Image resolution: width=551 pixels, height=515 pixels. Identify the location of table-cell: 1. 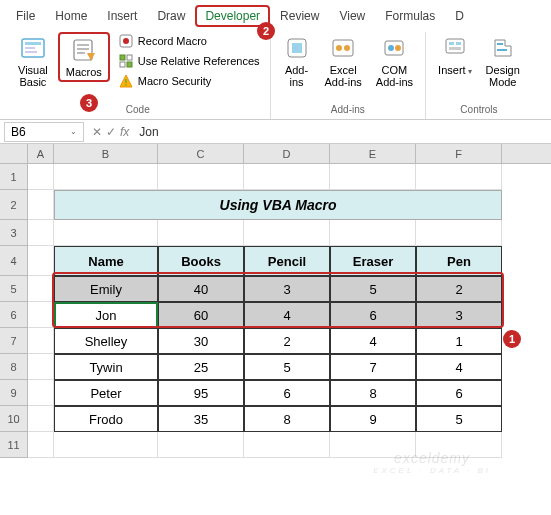
(459, 341).